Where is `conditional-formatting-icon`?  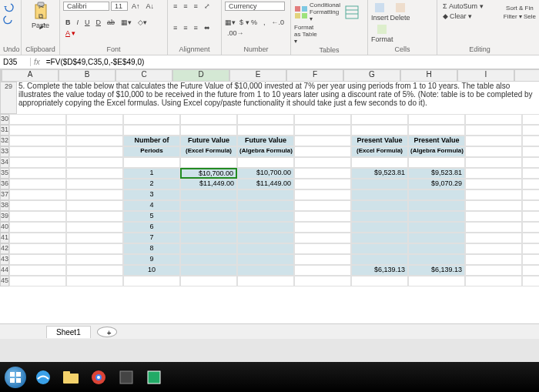 conditional-formatting-icon is located at coordinates (301, 12).